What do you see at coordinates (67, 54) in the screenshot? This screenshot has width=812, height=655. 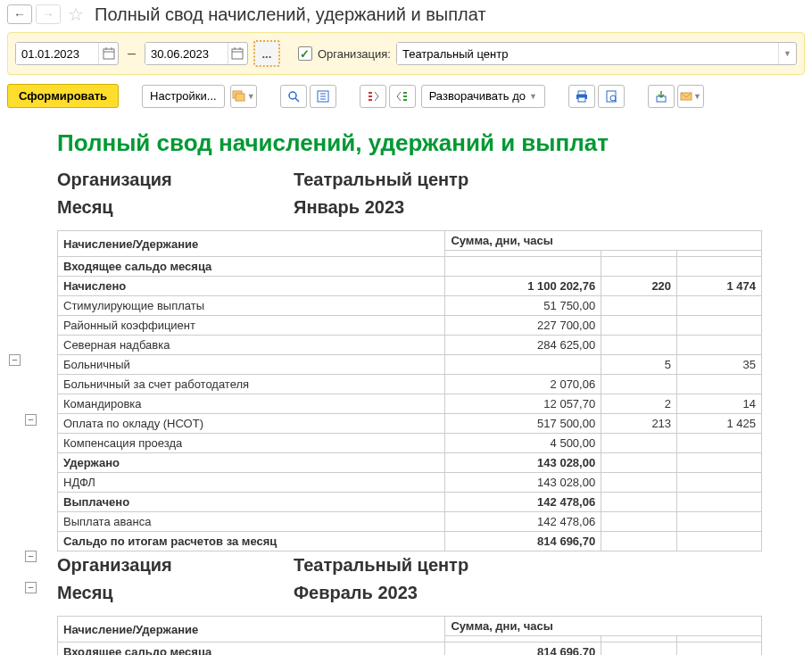 I see `date-from-field` at bounding box center [67, 54].